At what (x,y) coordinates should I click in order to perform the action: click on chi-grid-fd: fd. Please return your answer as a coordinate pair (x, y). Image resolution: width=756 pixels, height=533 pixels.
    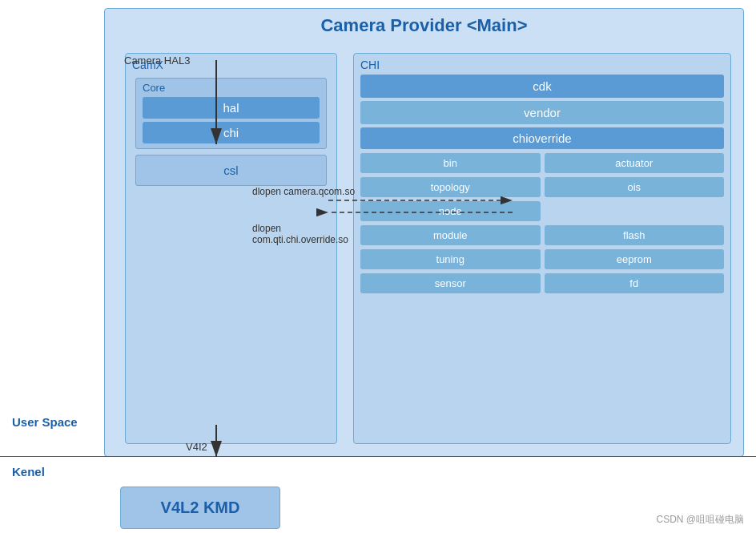
    Looking at the image, I should click on (634, 284).